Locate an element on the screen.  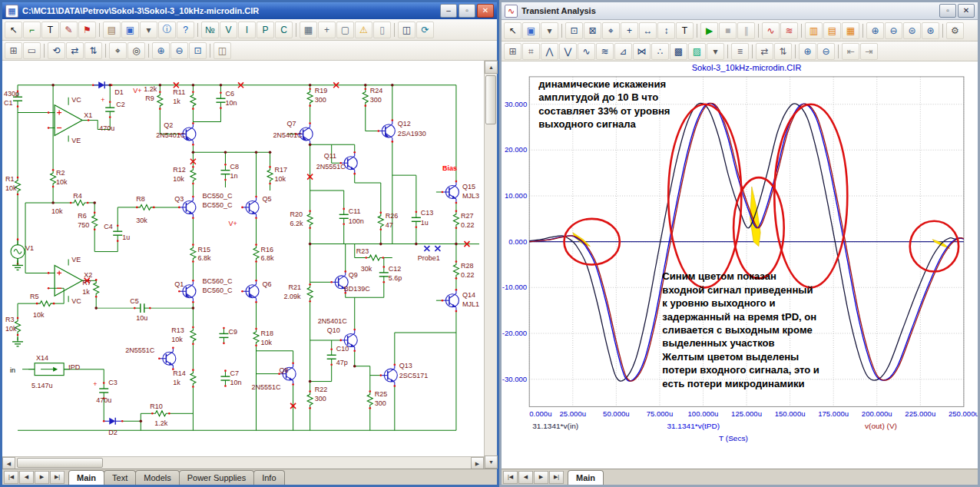
multi-trace-icon: ≋ is located at coordinates (605, 51).